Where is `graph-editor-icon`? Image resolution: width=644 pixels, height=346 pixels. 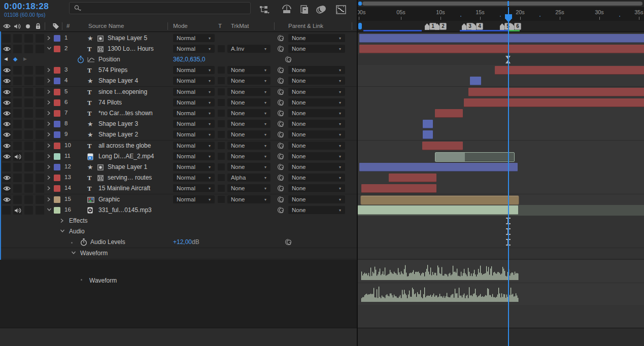
graph-editor-icon is located at coordinates (341, 10).